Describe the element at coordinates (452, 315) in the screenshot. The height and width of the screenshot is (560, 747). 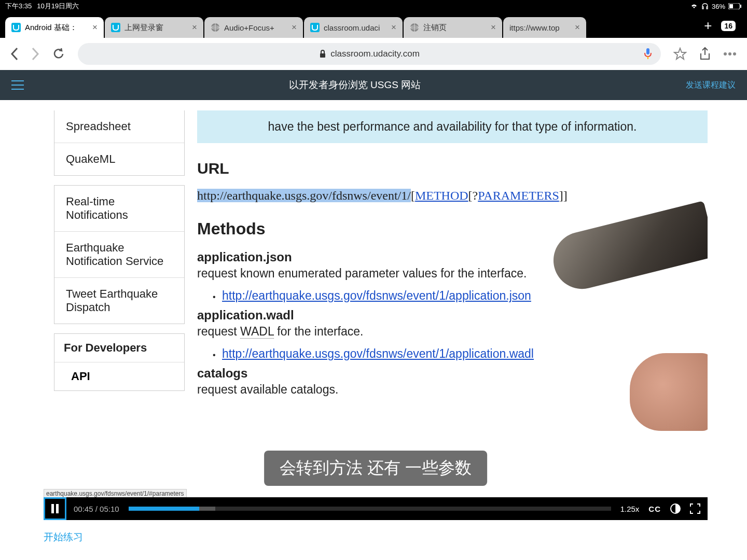
I see `method-wadl-title: application.wadl` at that location.